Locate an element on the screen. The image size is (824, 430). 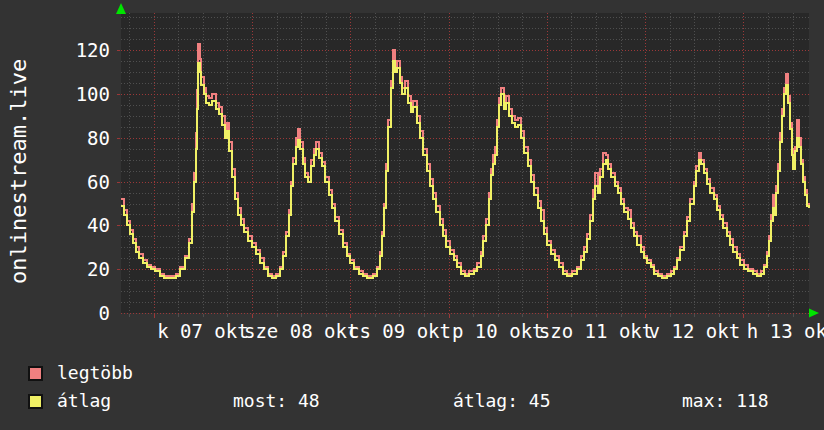
y-axis-tick-label: 60 is located at coordinates (65, 182).